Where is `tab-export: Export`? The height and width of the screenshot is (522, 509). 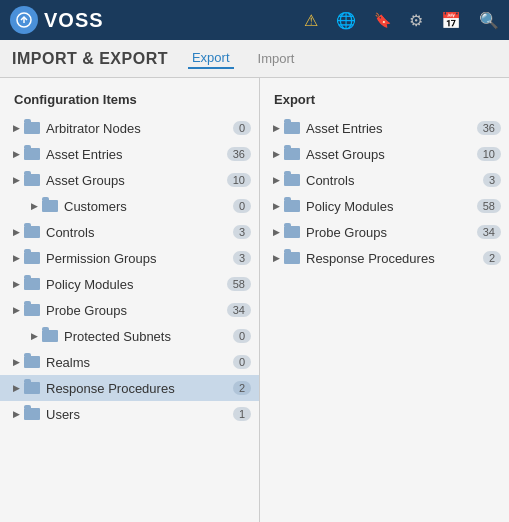
tab-export: Export is located at coordinates (211, 58).